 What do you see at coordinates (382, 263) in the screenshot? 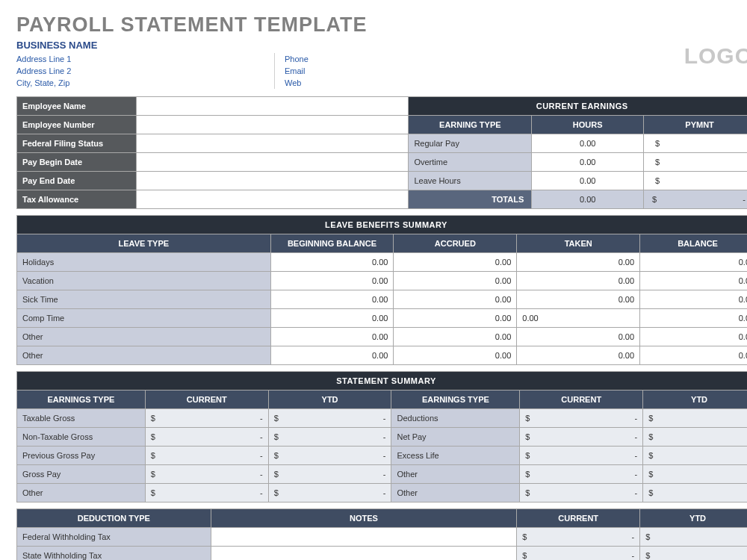
I see `table-row: Holidays 0.00 0.00 0.00 0.0` at bounding box center [382, 263].